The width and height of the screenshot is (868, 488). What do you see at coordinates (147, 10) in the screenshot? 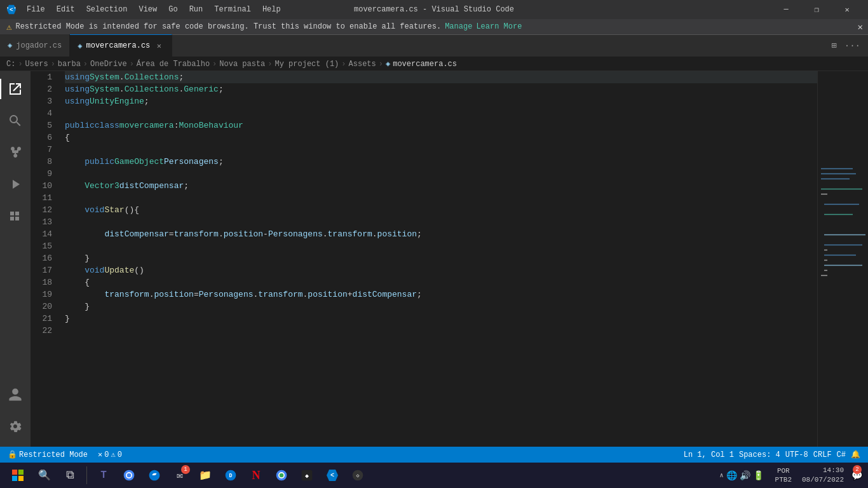
I see `menu-view: View` at bounding box center [147, 10].